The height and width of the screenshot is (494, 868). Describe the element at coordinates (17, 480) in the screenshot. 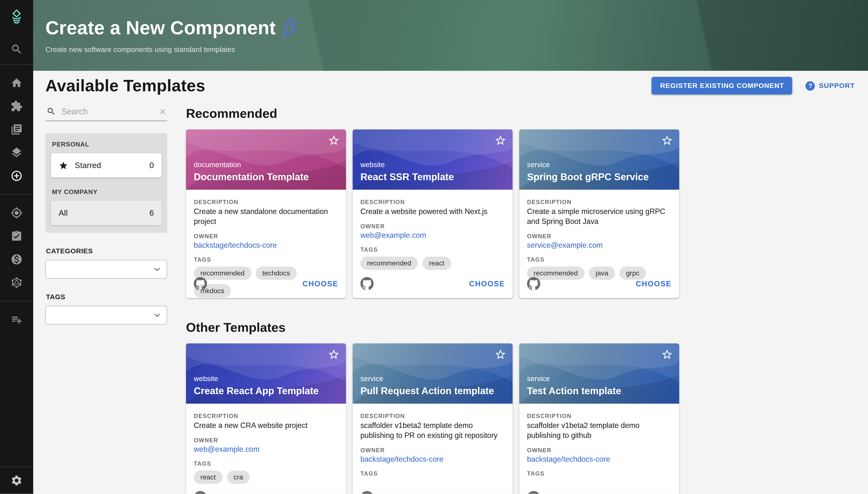

I see `settings-gear-icon` at that location.